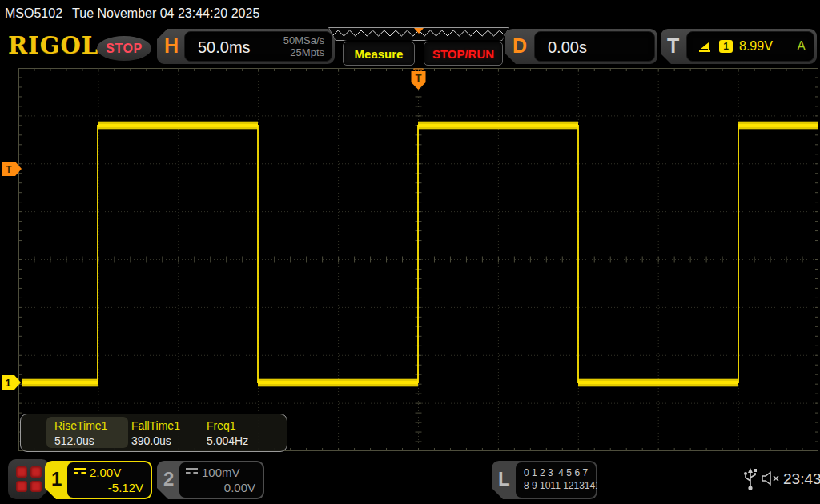  Describe the element at coordinates (154, 433) in the screenshot. I see `measurement-panel: RiseTime1 512.0us FallTime1 390.0us Freq…` at that location.